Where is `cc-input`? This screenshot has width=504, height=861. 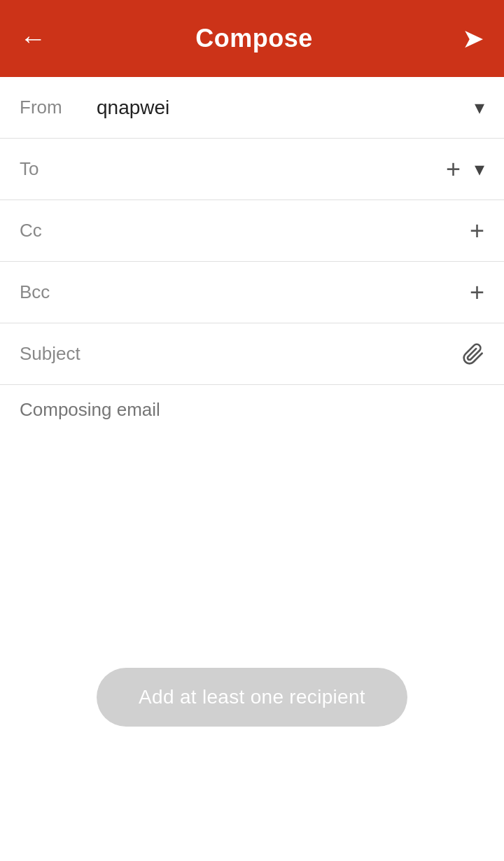 cc-input is located at coordinates (280, 231).